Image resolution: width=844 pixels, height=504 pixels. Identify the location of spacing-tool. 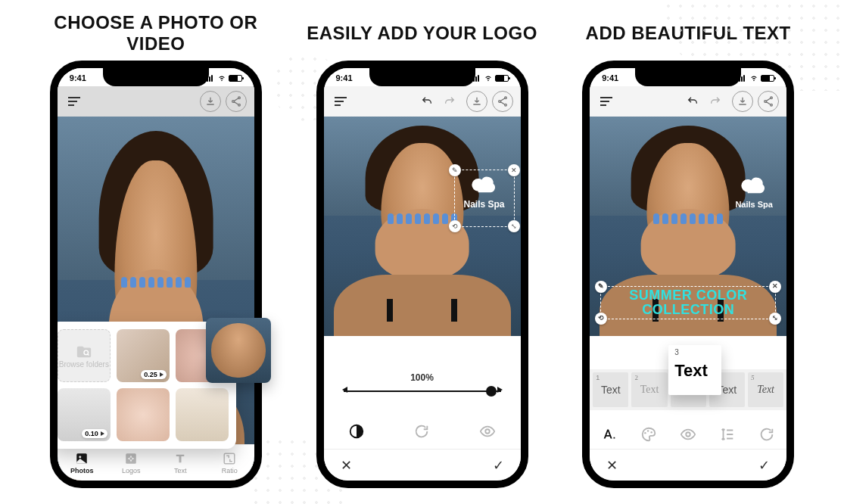
(727, 434).